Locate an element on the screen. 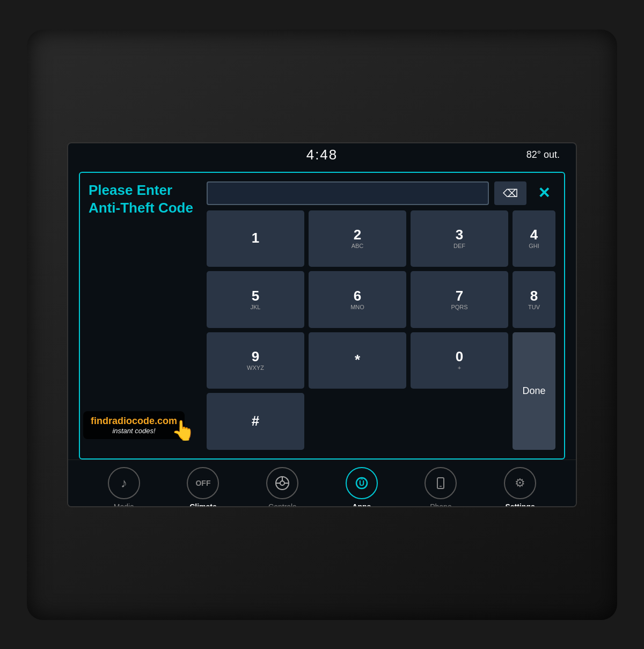  code-input-field is located at coordinates (348, 193).